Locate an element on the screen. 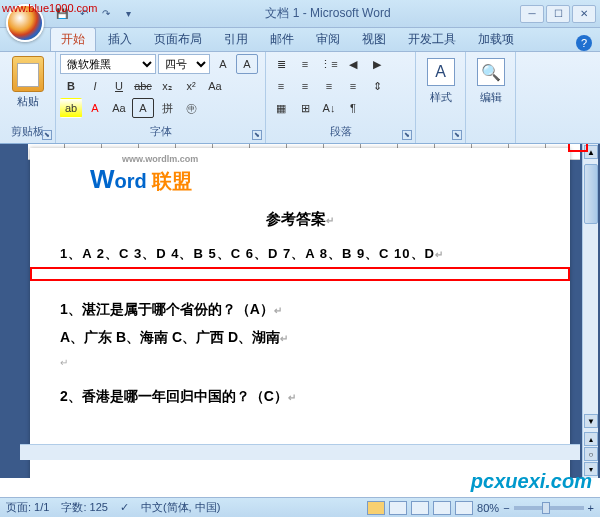  char-border-button: A is located at coordinates (143, 108).